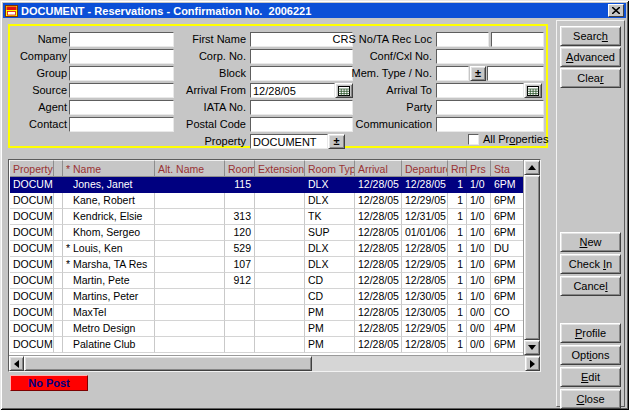 The height and width of the screenshot is (410, 629). What do you see at coordinates (532, 258) in the screenshot?
I see `grid-vertical-scrollbar` at bounding box center [532, 258].